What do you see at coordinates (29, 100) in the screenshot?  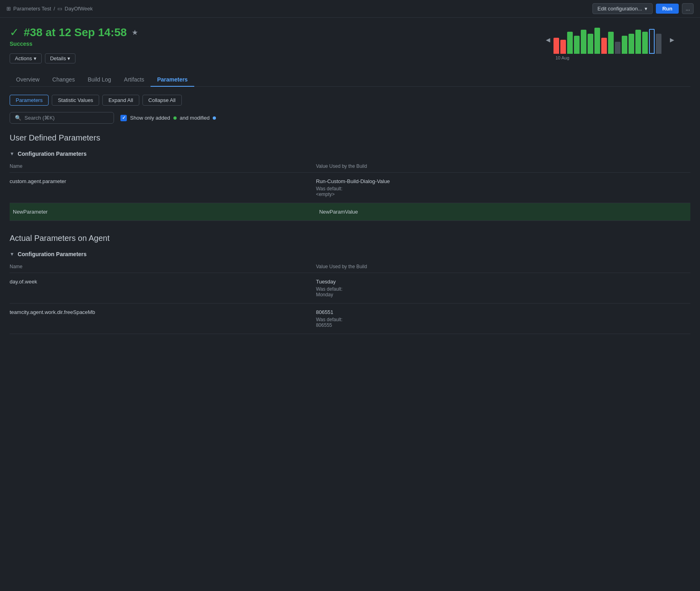 I see `sub-tab-parameters: Parameters` at bounding box center [29, 100].